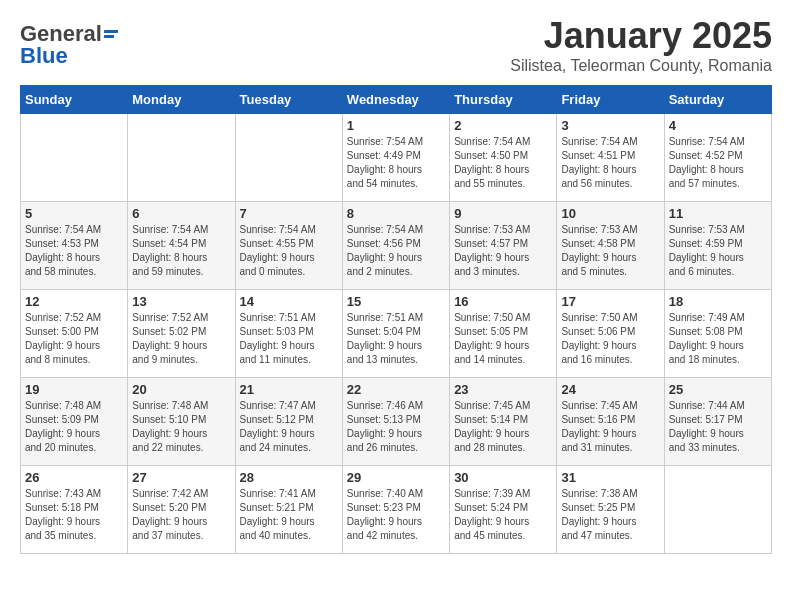 The width and height of the screenshot is (792, 612). Describe the element at coordinates (610, 251) in the screenshot. I see `cell-content: Sunrise: 7:53 AM Sunset: 4:58 PM Dayligh…` at that location.